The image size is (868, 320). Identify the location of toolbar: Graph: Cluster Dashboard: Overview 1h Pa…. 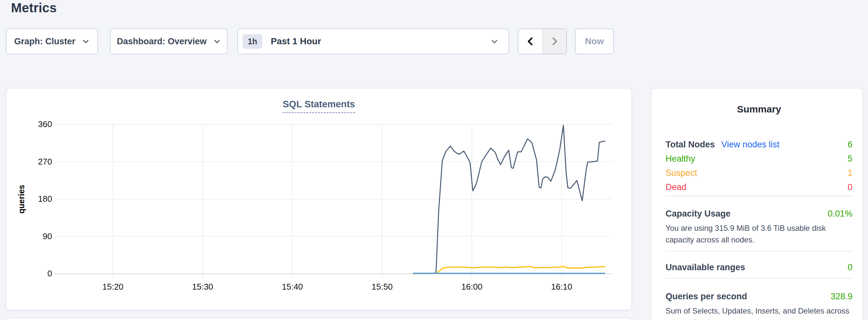
(310, 41).